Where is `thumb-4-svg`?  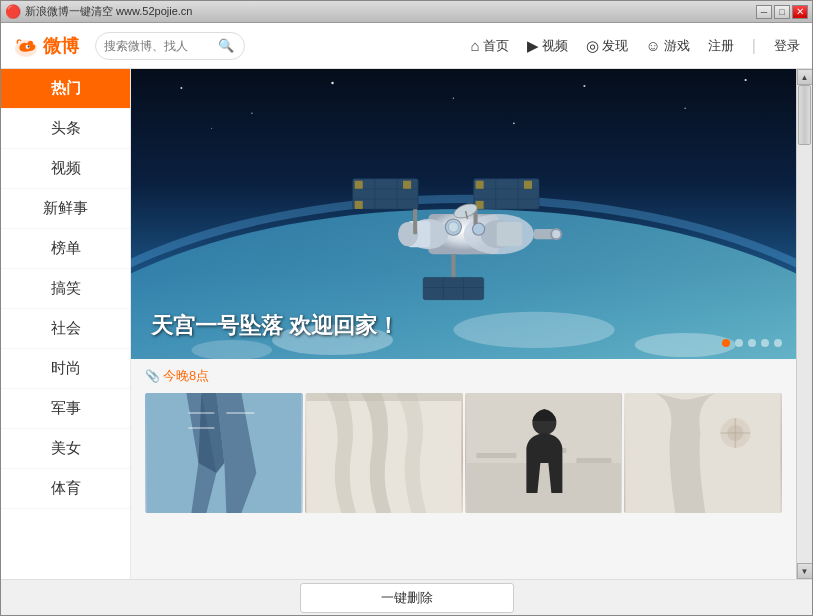 thumb-4-svg is located at coordinates (703, 453).